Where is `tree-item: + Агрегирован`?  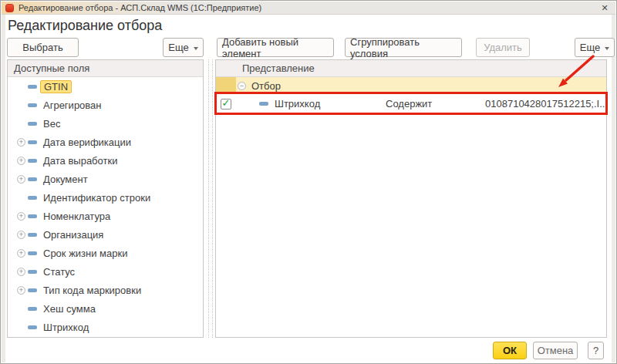 tree-item: + Агрегирован is located at coordinates (105, 105).